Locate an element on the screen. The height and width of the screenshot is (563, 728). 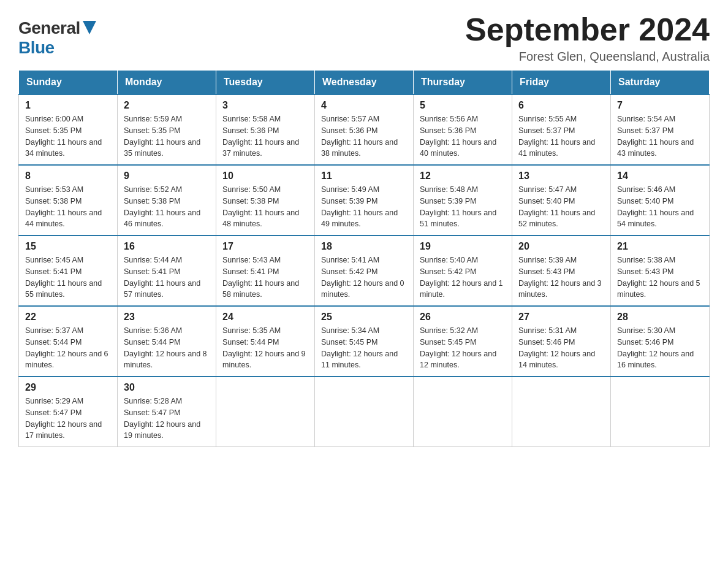
title-section: September 2024 Forest Glen, Queensland, … is located at coordinates (587, 38).